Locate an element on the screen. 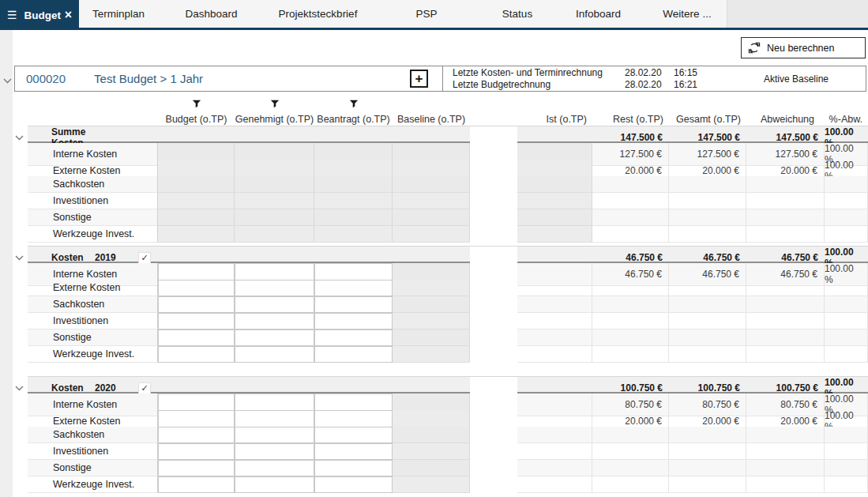 The width and height of the screenshot is (868, 497). row-label: Externe Kosten is located at coordinates (93, 288).